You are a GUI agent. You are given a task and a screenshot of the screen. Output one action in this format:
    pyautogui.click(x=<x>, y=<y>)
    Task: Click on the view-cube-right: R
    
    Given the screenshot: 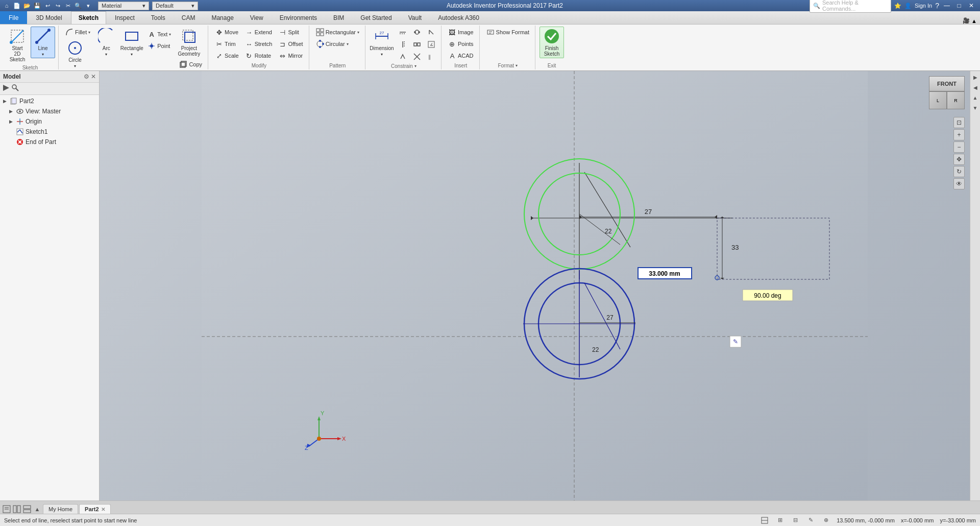 What is the action you would take?
    pyautogui.click(x=955, y=100)
    